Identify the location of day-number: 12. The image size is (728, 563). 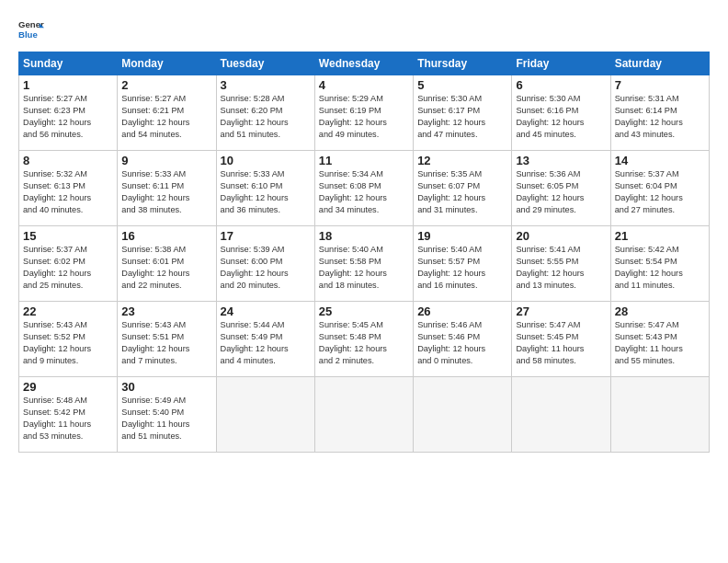
(462, 160).